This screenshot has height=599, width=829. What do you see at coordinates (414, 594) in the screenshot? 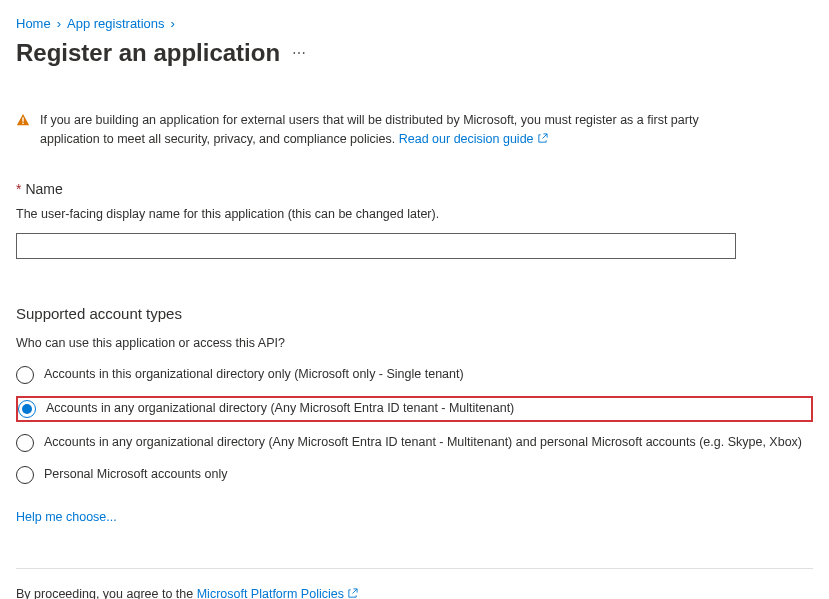
I see `proceed-text: By proceeding, you agree to the Microsof…` at bounding box center [414, 594].